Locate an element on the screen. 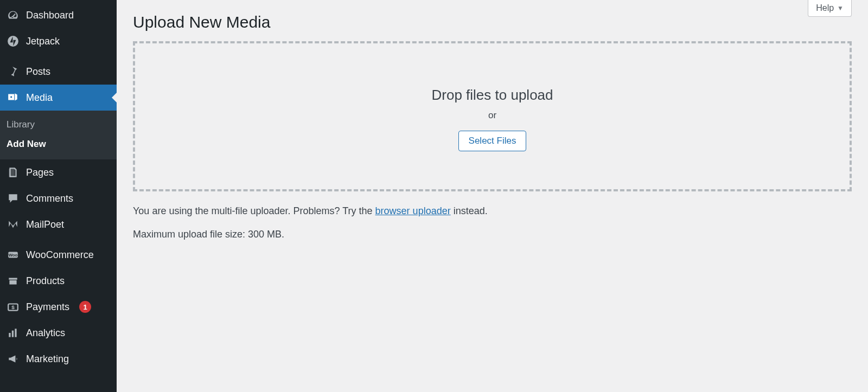  admin-sidebar: Dashboard Jetpack Posts Media Library Ad… is located at coordinates (59, 196).